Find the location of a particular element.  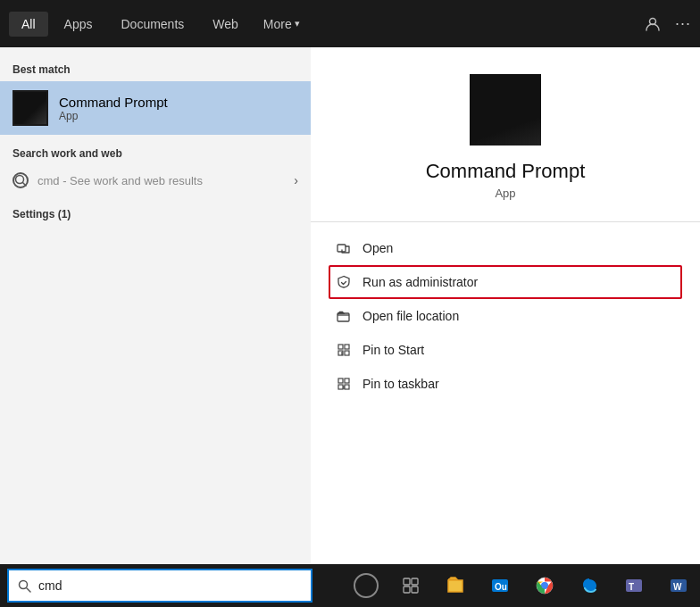

best-match-text: Command Prompt App is located at coordinates (113, 109).